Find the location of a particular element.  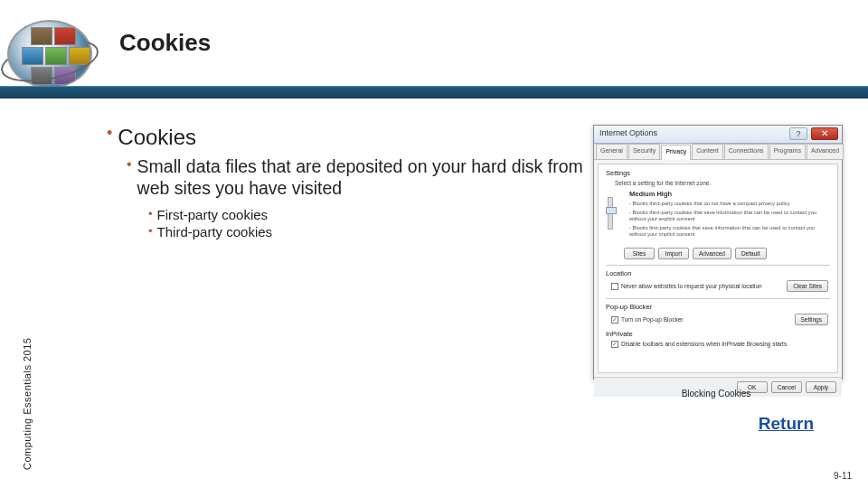

privacy-desc-1: - Blocks third-party cookies that do not… is located at coordinates (730, 204).